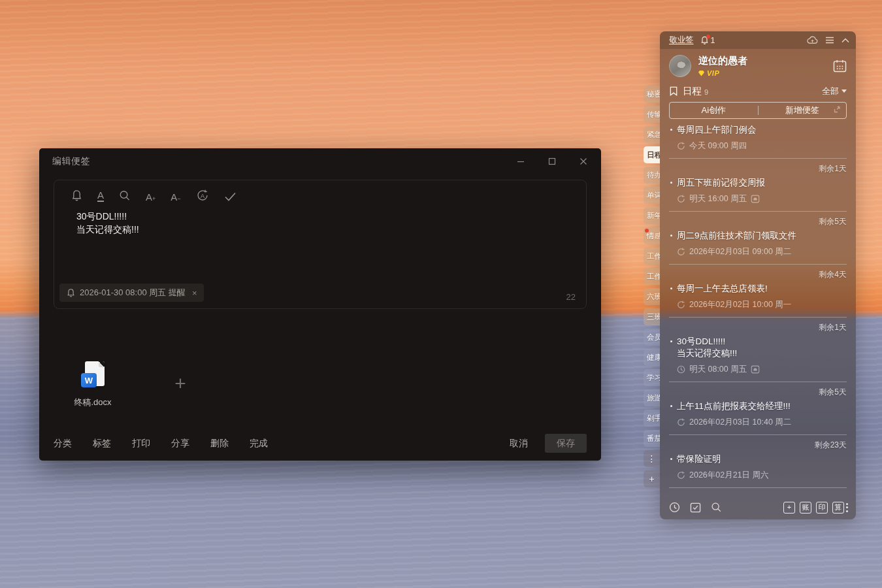  What do you see at coordinates (830, 41) in the screenshot?
I see `menu-icon` at bounding box center [830, 41].